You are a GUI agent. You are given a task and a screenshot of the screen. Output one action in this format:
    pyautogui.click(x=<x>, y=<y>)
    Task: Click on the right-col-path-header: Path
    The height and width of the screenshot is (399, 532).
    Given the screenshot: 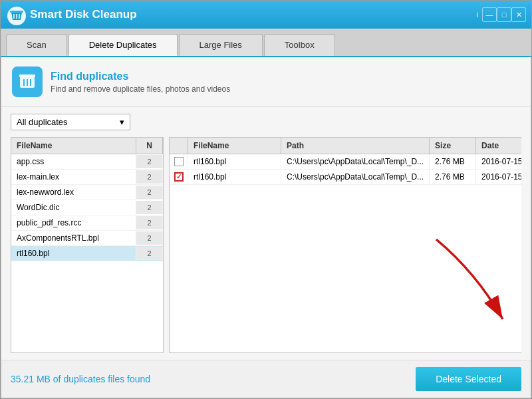 What is the action you would take?
    pyautogui.click(x=355, y=146)
    